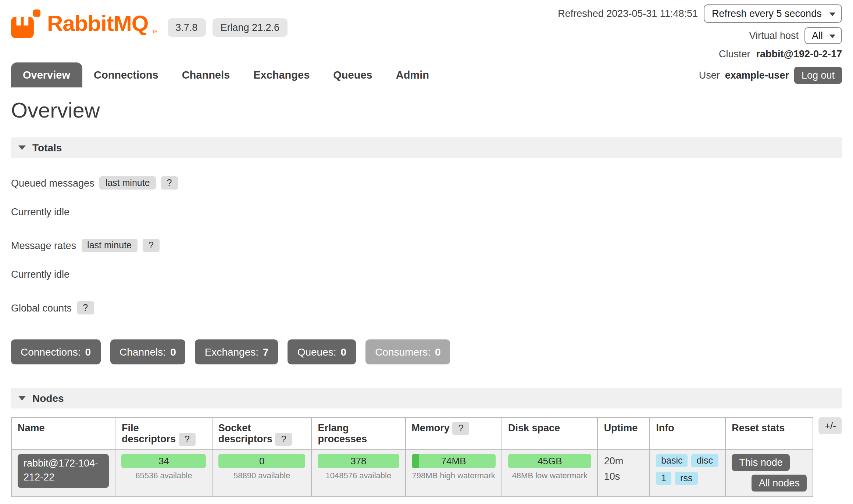 This screenshot has width=853, height=504. I want to click on virtual-host-row: Virtual host All, so click(700, 36).